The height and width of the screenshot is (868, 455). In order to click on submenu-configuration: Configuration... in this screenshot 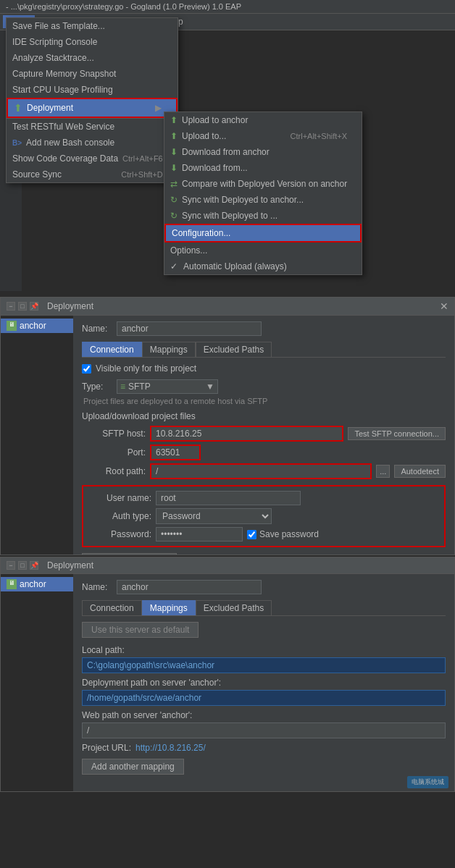, I will do `click(263, 233)`.